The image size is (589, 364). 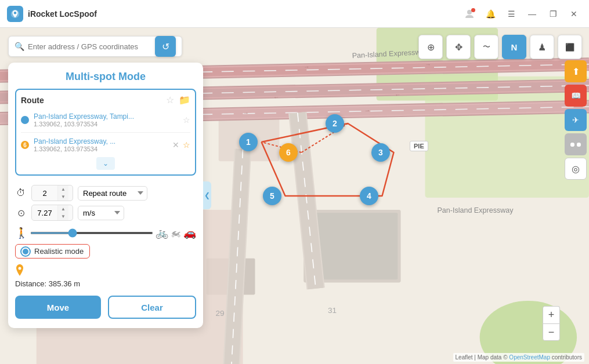 What do you see at coordinates (469, 14) in the screenshot?
I see `profile-icon` at bounding box center [469, 14].